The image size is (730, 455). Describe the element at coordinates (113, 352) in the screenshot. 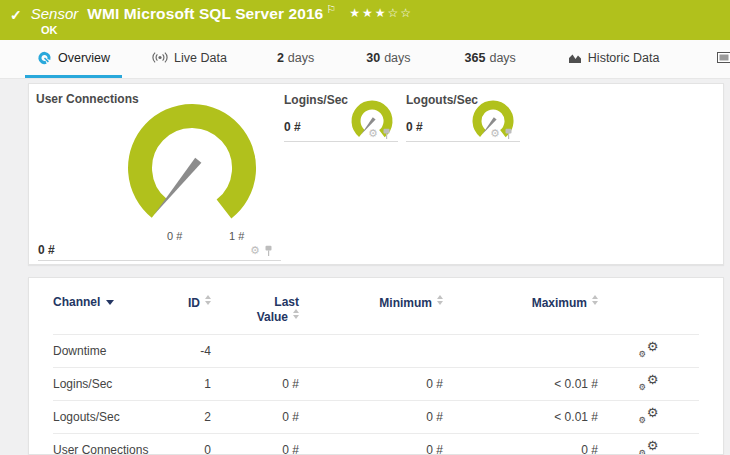

I see `channel-name: Downtime` at that location.